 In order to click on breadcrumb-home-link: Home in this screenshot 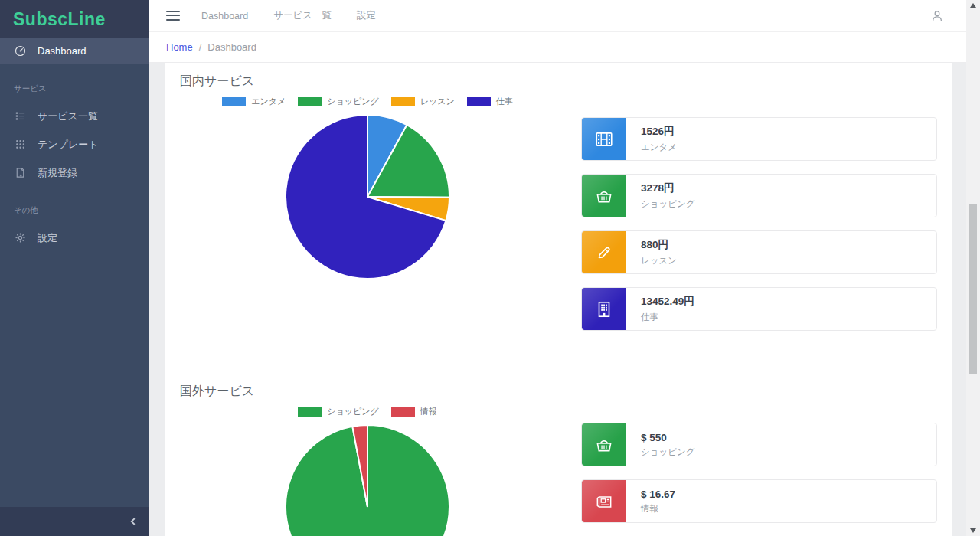, I will do `click(179, 47)`.